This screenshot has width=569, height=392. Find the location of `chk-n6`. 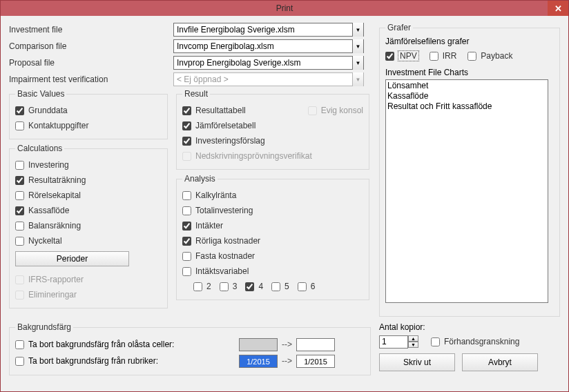

chk-n6 is located at coordinates (302, 287).